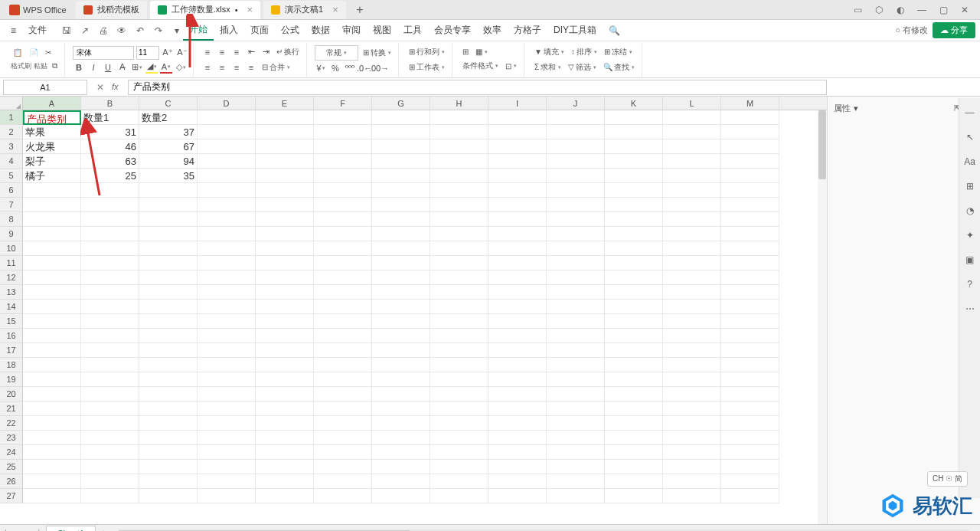  What do you see at coordinates (11, 452) in the screenshot?
I see `row-header: 24` at bounding box center [11, 452].